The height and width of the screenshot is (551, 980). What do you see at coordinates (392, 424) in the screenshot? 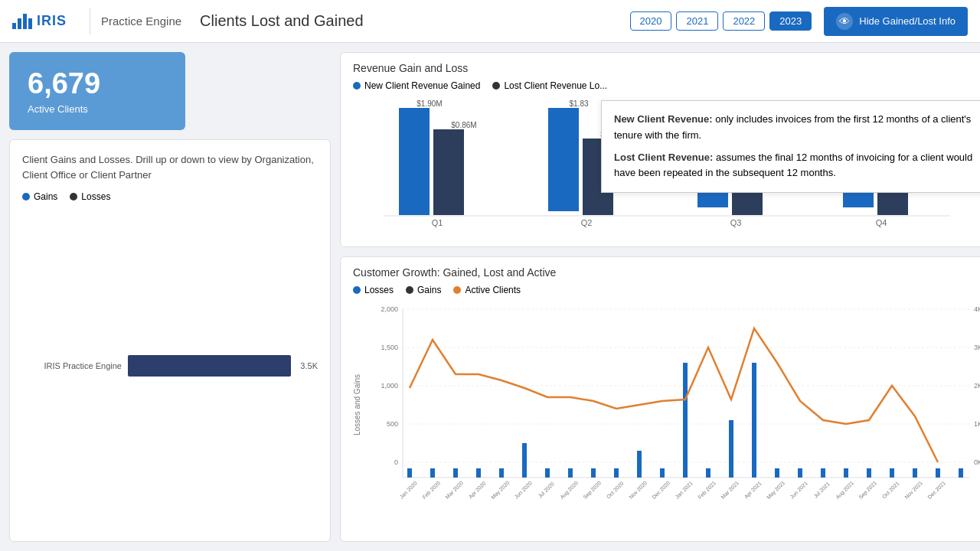
I see `svg-text: 500` at bounding box center [392, 424].